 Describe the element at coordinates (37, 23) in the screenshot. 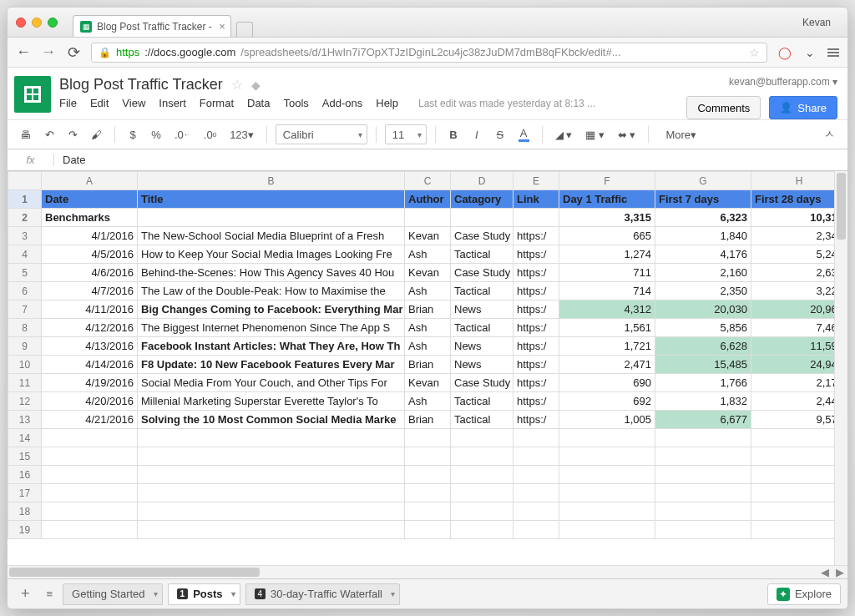

I see `minimize-window-button` at that location.